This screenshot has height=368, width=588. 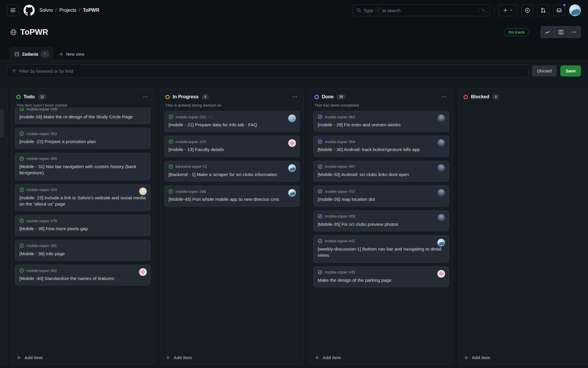 I want to click on column-header: Done 39, so click(x=381, y=95).